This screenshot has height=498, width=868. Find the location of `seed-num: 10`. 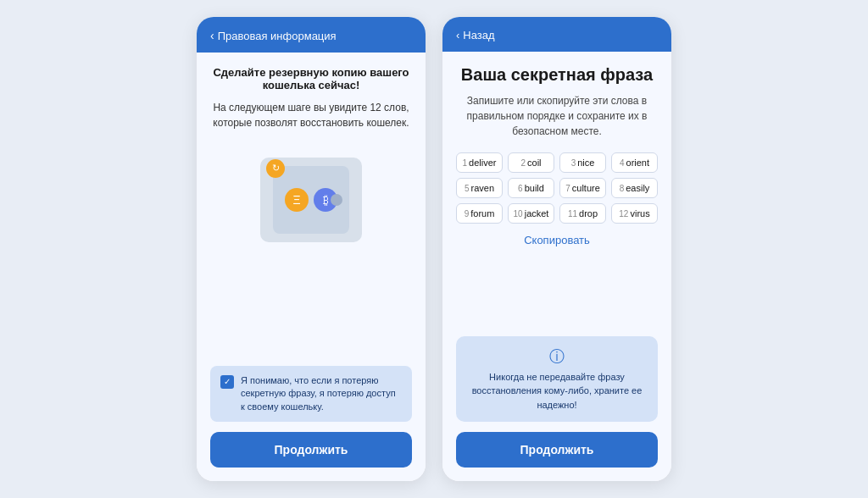

seed-num: 10 is located at coordinates (519, 213).